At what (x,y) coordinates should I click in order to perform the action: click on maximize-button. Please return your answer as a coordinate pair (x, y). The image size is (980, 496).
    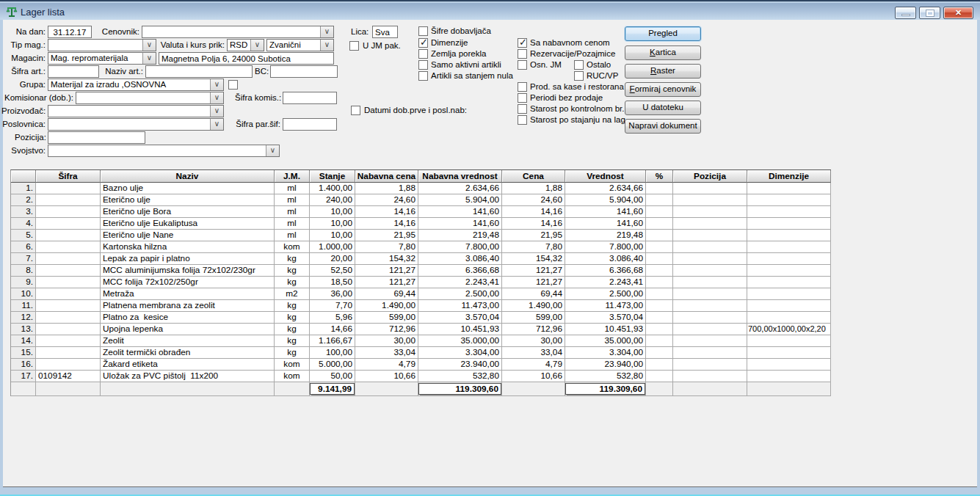
    Looking at the image, I should click on (929, 13).